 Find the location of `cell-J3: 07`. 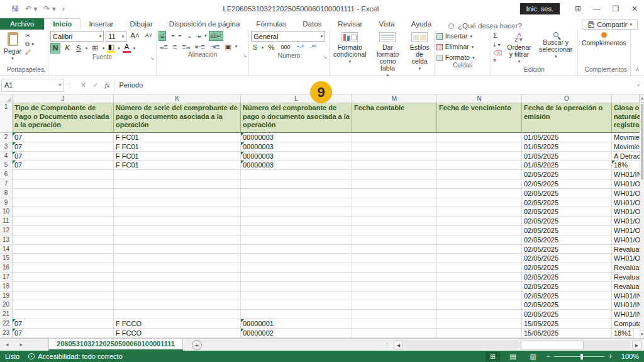

cell-J3: 07 is located at coordinates (63, 147).